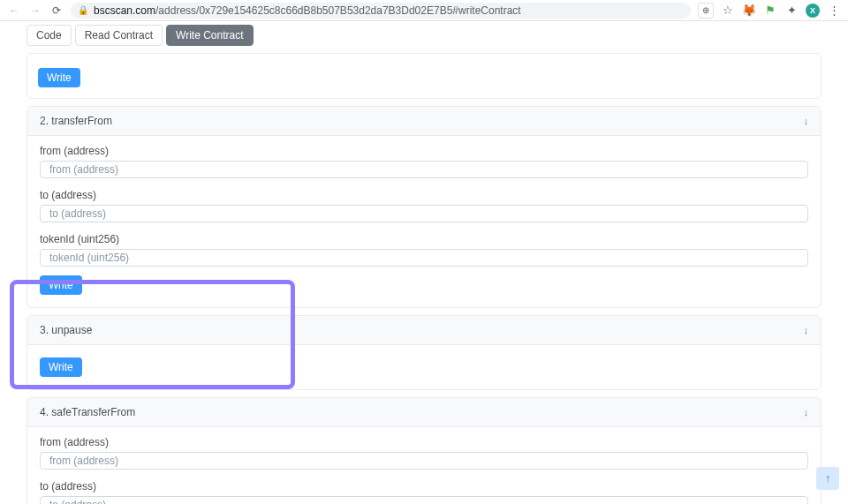 The height and width of the screenshot is (504, 848). What do you see at coordinates (424, 11) in the screenshot?
I see `browser-toolbar: ← → ⟳ 🔒 bscscan.com/address/0x729e154625…` at bounding box center [424, 11].